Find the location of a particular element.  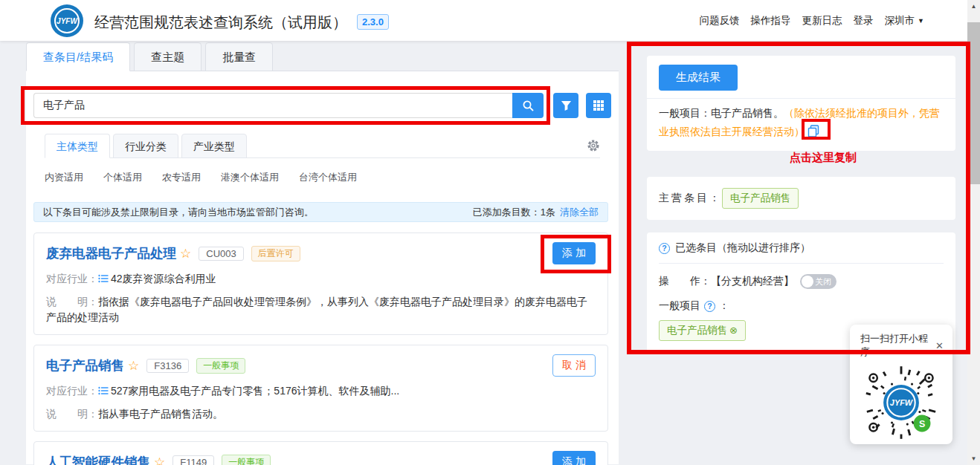

general-items-colon: ： is located at coordinates (724, 306).